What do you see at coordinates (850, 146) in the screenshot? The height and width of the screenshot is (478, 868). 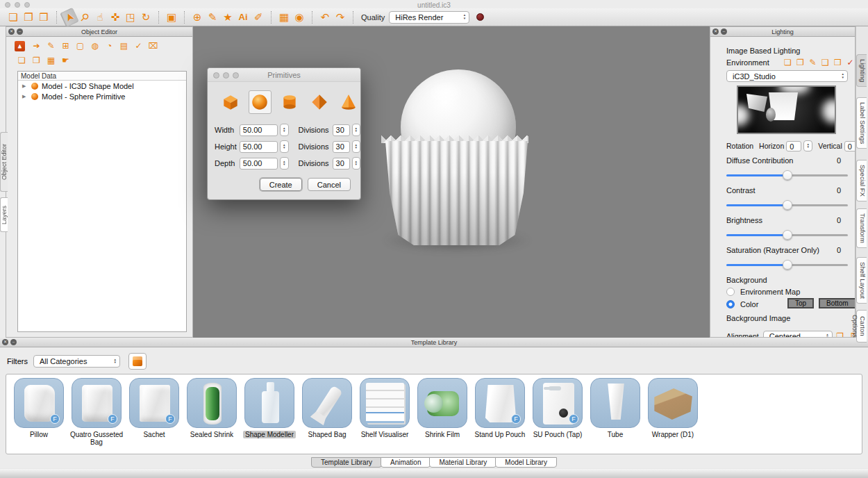 I see `vertical-input: 0` at bounding box center [850, 146].